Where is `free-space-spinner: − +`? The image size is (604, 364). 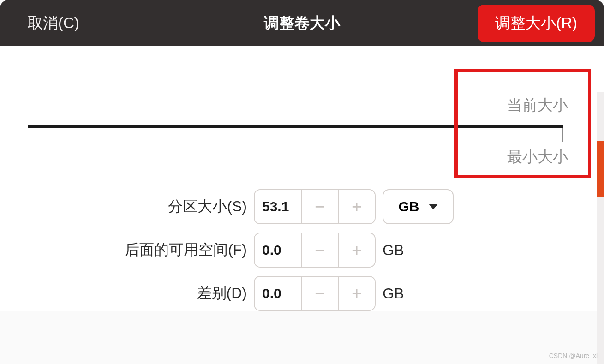 free-space-spinner: − + is located at coordinates (315, 250).